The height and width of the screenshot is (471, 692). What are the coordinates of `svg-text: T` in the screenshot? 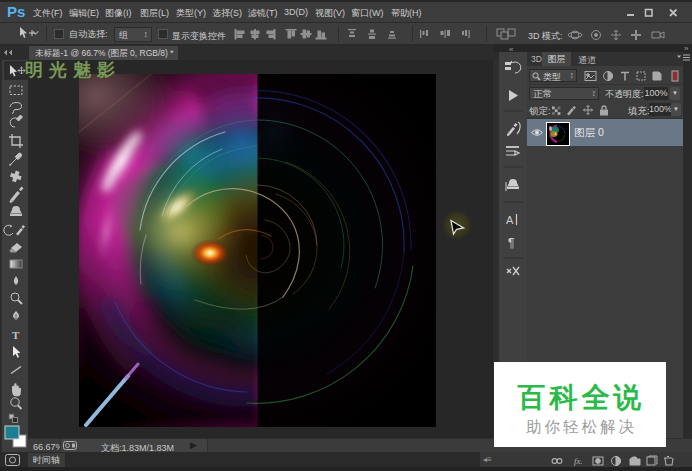 It's located at (16, 335).